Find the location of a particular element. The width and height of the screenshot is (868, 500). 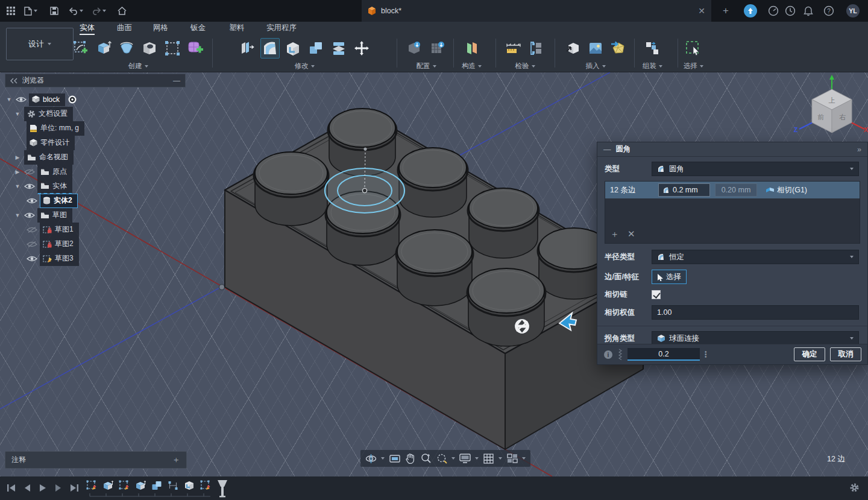

feature-extrude1-icon is located at coordinates (108, 486).